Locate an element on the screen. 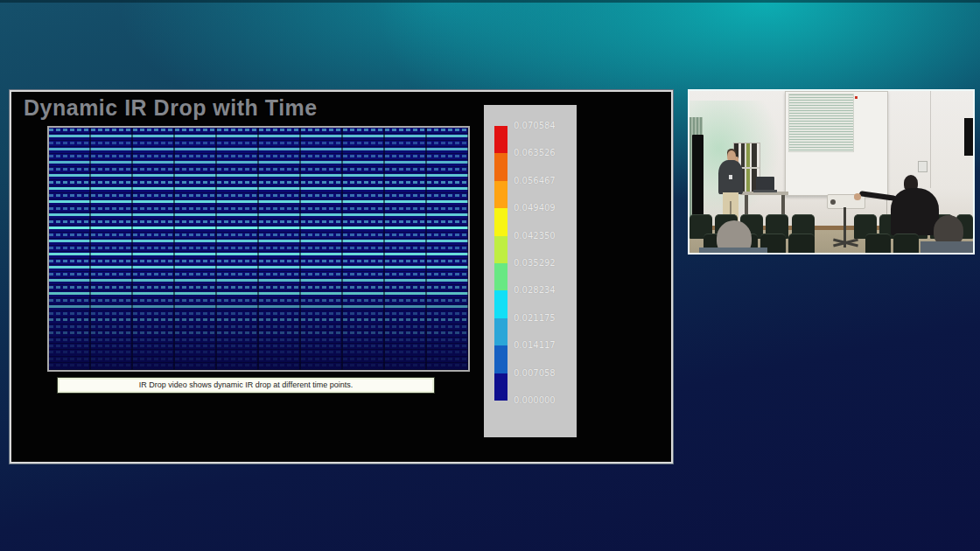  wall-switch is located at coordinates (922, 166).